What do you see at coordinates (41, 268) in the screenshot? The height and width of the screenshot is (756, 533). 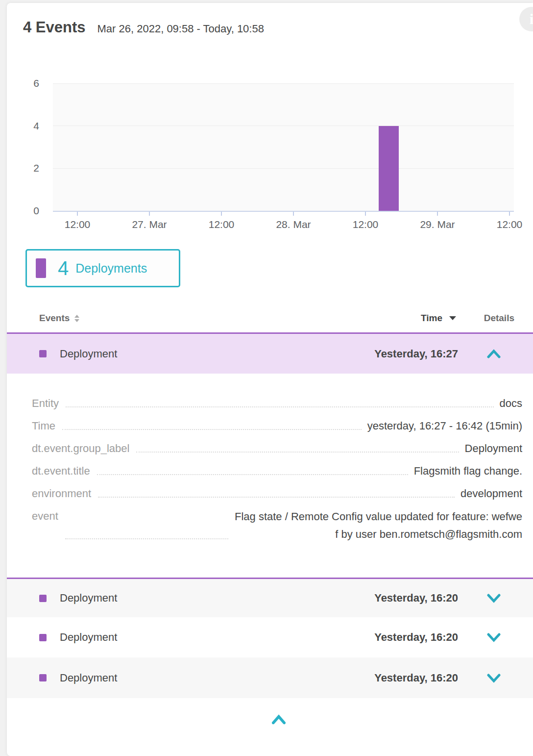 I see `deployments-swatch-icon` at bounding box center [41, 268].